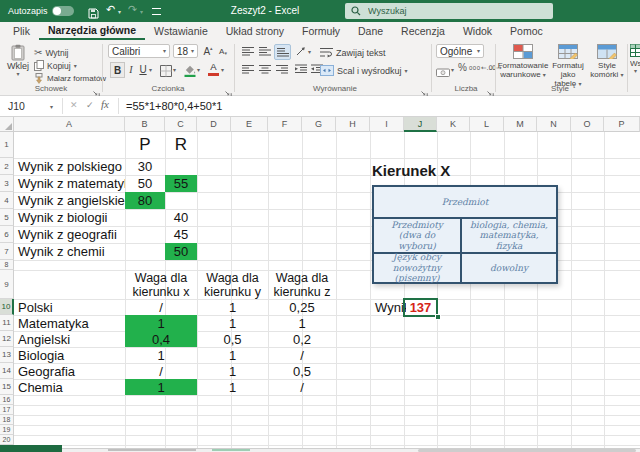  What do you see at coordinates (232, 339) in the screenshot?
I see `cell-D12: 0,5` at bounding box center [232, 339].